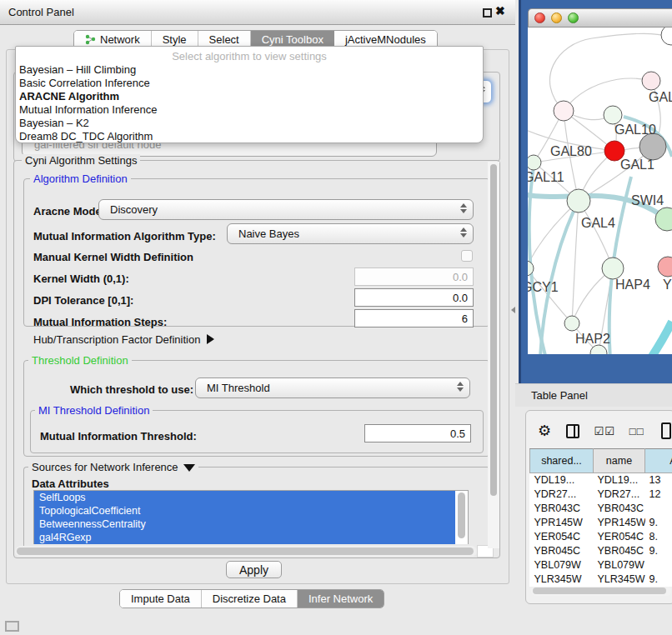  Describe the element at coordinates (113, 257) in the screenshot. I see `manual-kernel-width-label: Manual Kernel Width Definition` at that location.